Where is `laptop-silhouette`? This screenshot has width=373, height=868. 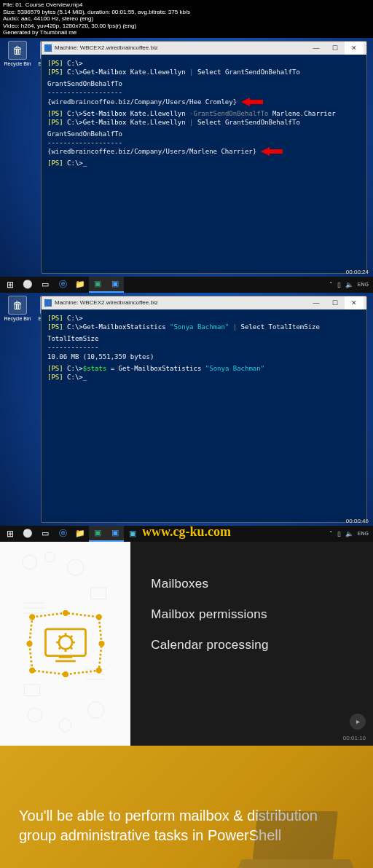
laptop-silhouette is located at coordinates (299, 840).